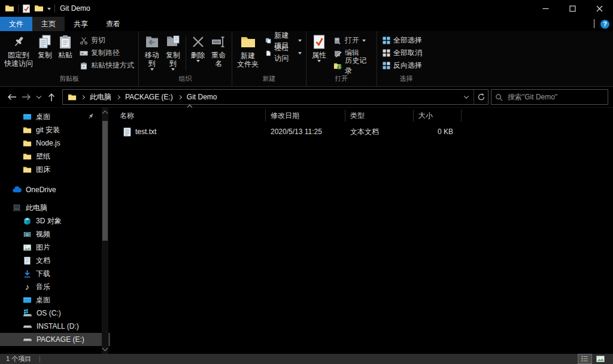 The image size is (613, 364). Describe the element at coordinates (353, 41) in the screenshot. I see `open-button: 打开` at that location.